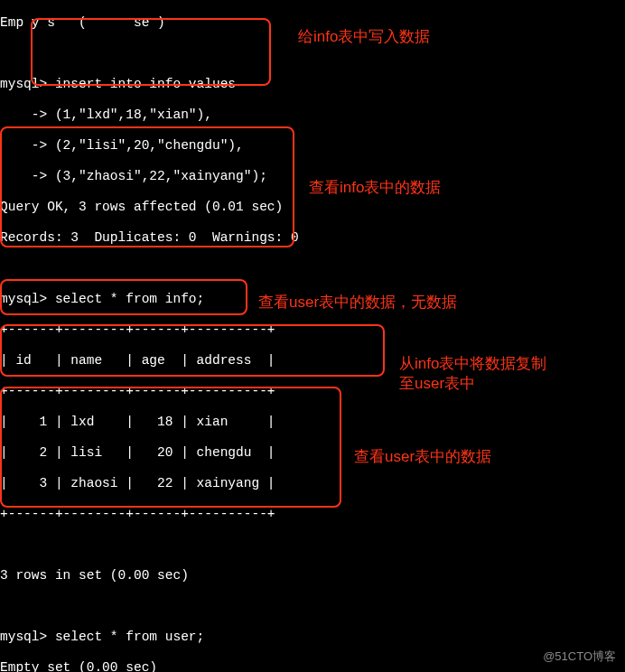  Describe the element at coordinates (312, 300) in the screenshot. I see `select-info-cmd: mysql> select * from info;` at that location.